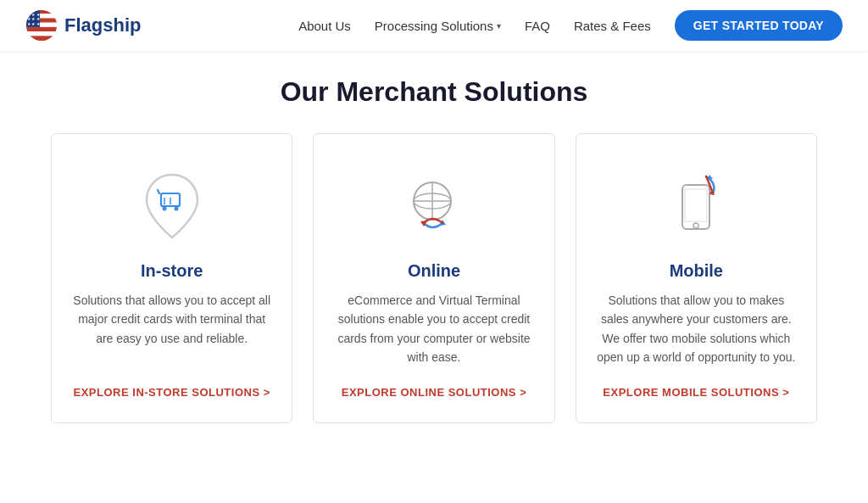 This screenshot has height=503, width=868. Describe the element at coordinates (434, 392) in the screenshot. I see `online-explore-link: EXPLORE ONLINE SOLUTIONS >` at that location.